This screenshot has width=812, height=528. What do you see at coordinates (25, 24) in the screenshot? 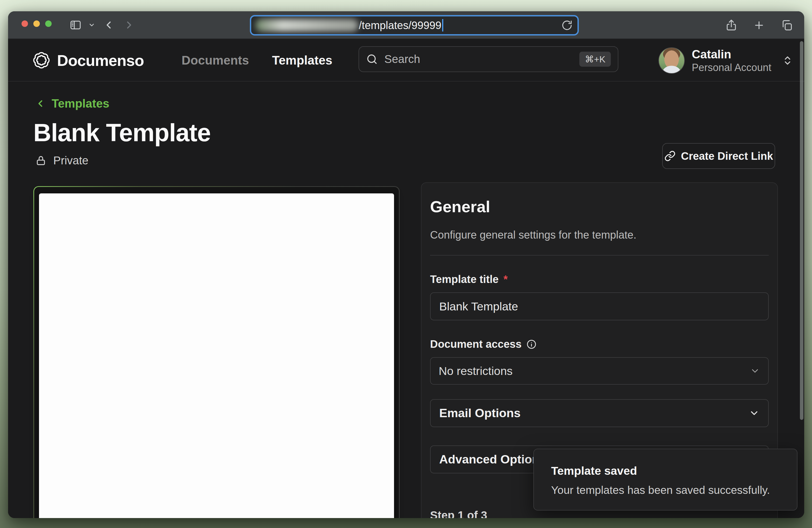
I see `close-icon` at bounding box center [25, 24].